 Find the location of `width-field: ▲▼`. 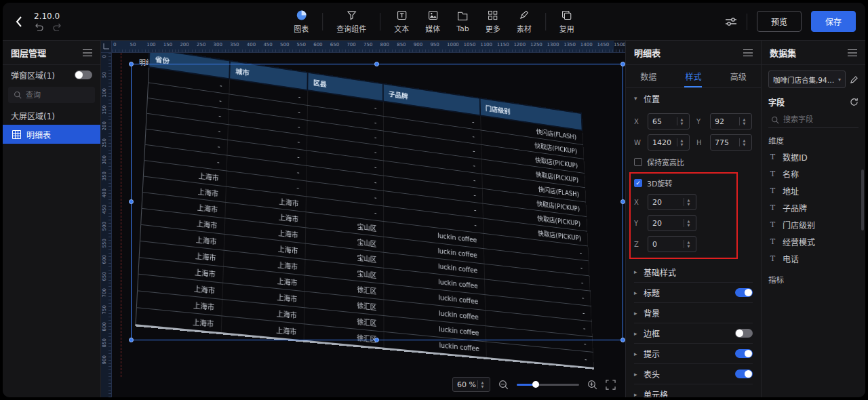

width-field: ▲▼ is located at coordinates (669, 142).